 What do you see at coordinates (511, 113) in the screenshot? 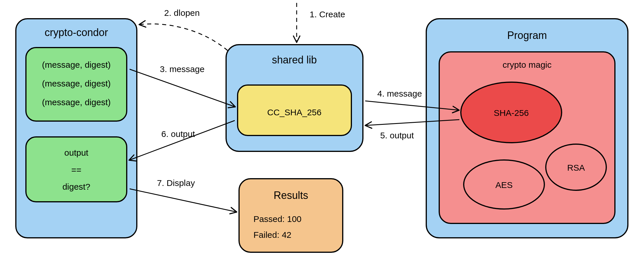
I see `sha-label: SHA-256` at bounding box center [511, 113].